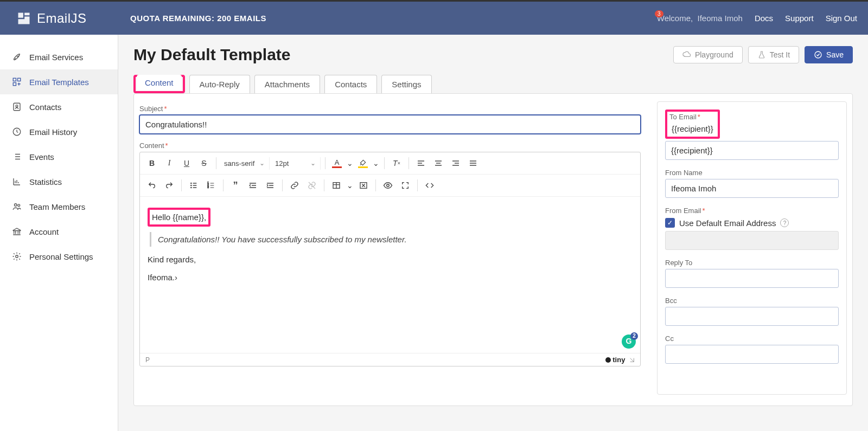  I want to click on preview-button, so click(388, 185).